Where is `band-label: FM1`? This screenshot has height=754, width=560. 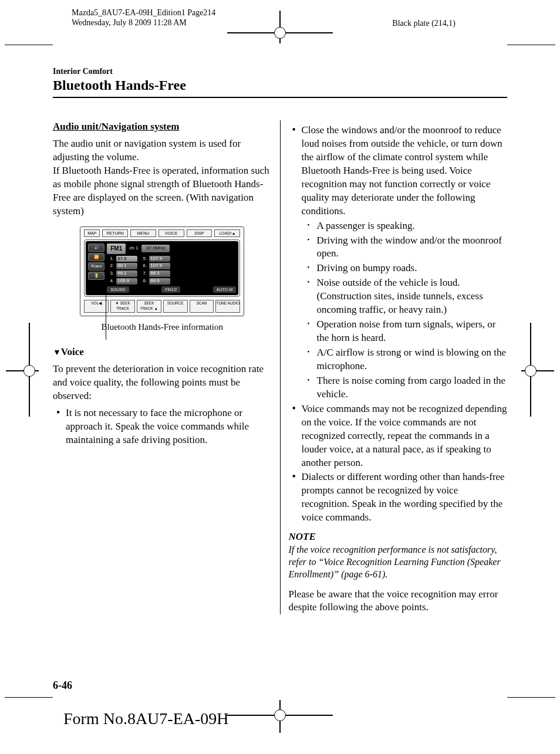 band-label: FM1 is located at coordinates (116, 249).